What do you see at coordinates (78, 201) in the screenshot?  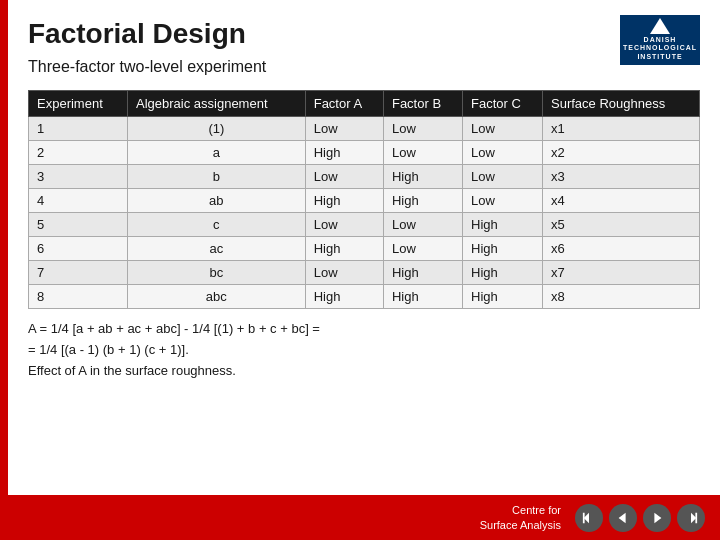 I see `table-cell: 4` at bounding box center [78, 201].